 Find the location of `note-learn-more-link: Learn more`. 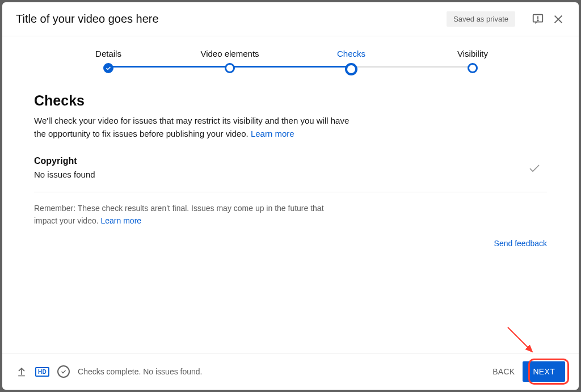

note-learn-more-link: Learn more is located at coordinates (121, 221).